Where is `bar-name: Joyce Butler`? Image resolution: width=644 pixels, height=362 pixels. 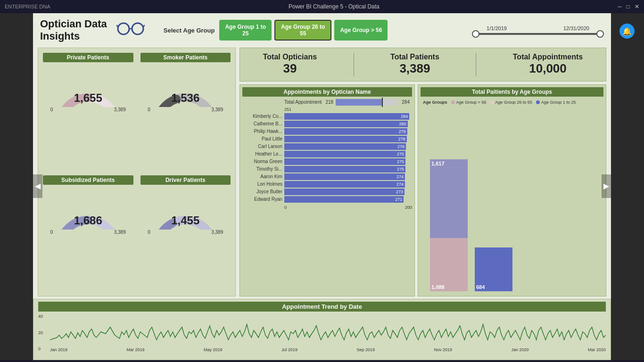 bar-name: Joyce Butler is located at coordinates (262, 191).